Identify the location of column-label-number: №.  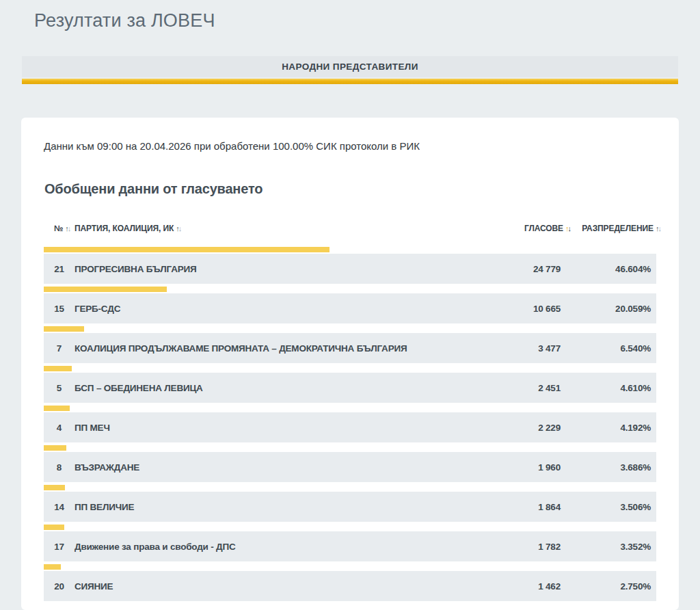
(59, 228).